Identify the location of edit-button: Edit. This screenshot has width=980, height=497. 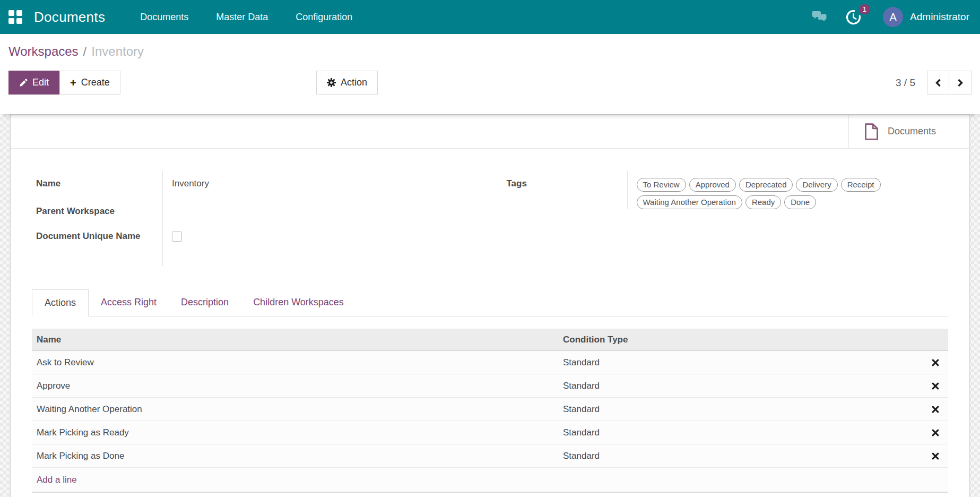
(34, 83).